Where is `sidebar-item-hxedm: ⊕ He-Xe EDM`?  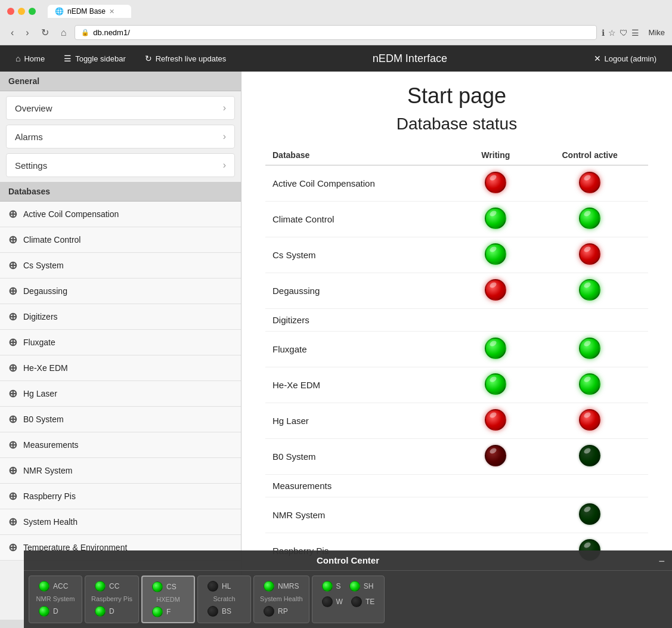 sidebar-item-hxedm: ⊕ He-Xe EDM is located at coordinates (120, 369).